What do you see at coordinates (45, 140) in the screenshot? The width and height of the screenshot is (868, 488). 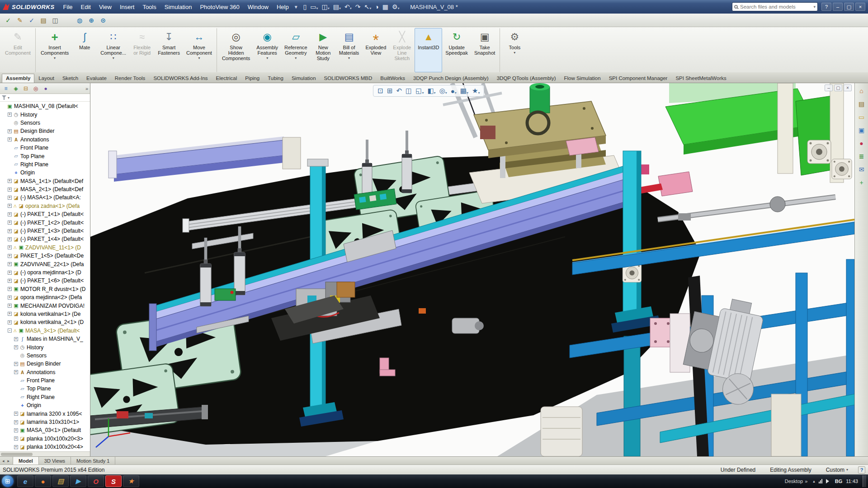 I see `tree-item: + Annotations` at bounding box center [45, 140].